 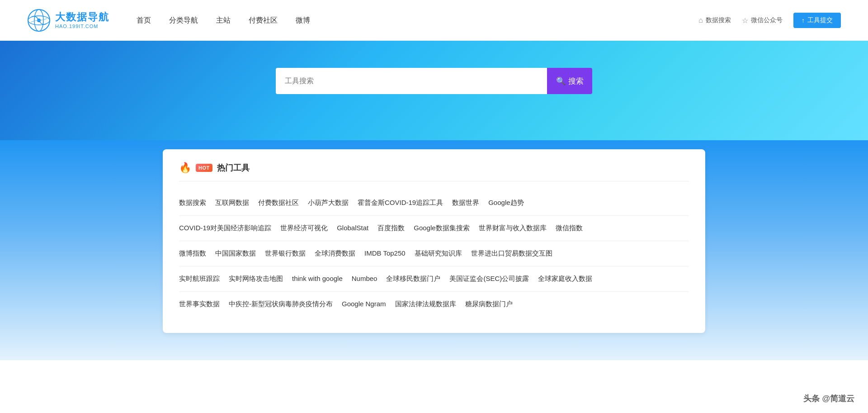 I want to click on nav-item-分类导航: 分类导航, so click(x=184, y=21).